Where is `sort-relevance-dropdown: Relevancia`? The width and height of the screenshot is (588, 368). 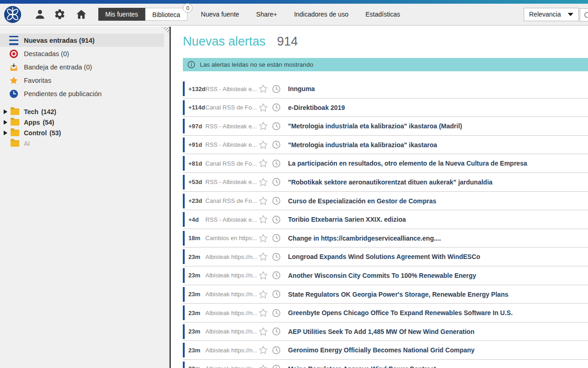 sort-relevance-dropdown: Relevancia is located at coordinates (551, 15).